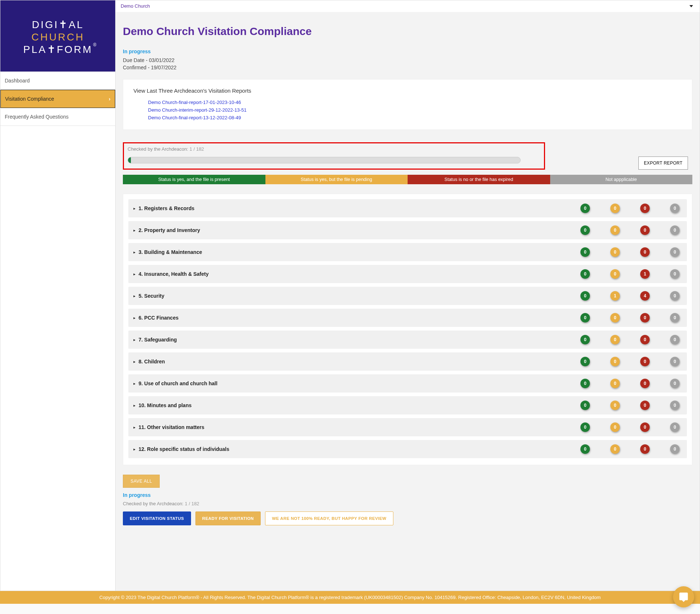  I want to click on progress-count: 1 / 182, so click(197, 149).